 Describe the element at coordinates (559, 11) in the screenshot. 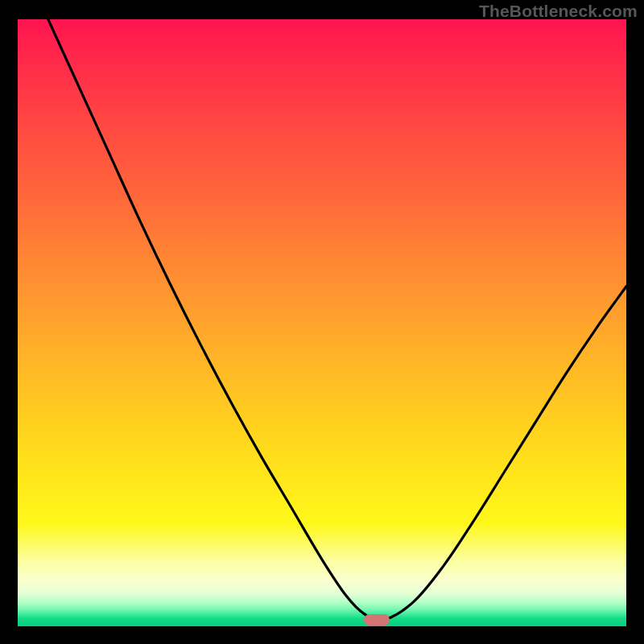

I see `attribution-label: TheBottleneck.com` at that location.